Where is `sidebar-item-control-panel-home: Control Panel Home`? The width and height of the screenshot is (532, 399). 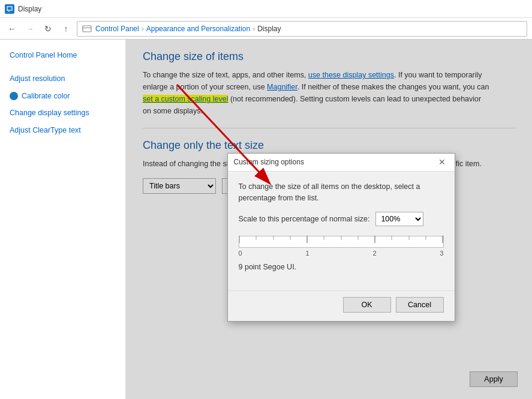 sidebar-item-control-panel-home: Control Panel Home is located at coordinates (62, 55).